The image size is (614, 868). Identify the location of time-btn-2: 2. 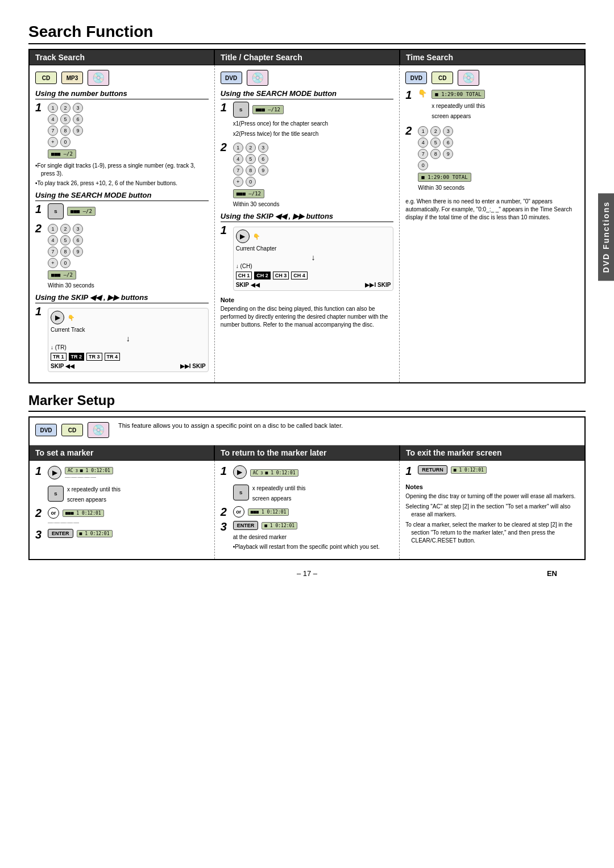
(435, 131).